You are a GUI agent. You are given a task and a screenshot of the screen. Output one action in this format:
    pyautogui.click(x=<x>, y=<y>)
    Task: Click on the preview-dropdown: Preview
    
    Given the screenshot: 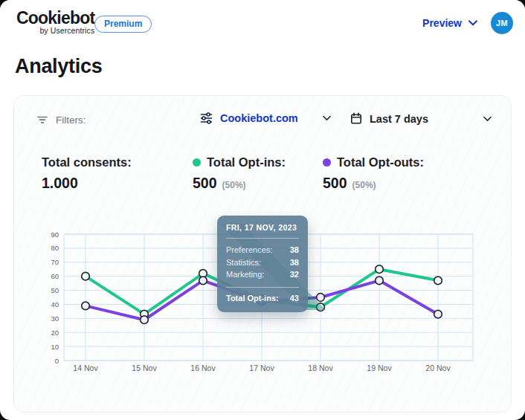 What is the action you would take?
    pyautogui.click(x=450, y=23)
    